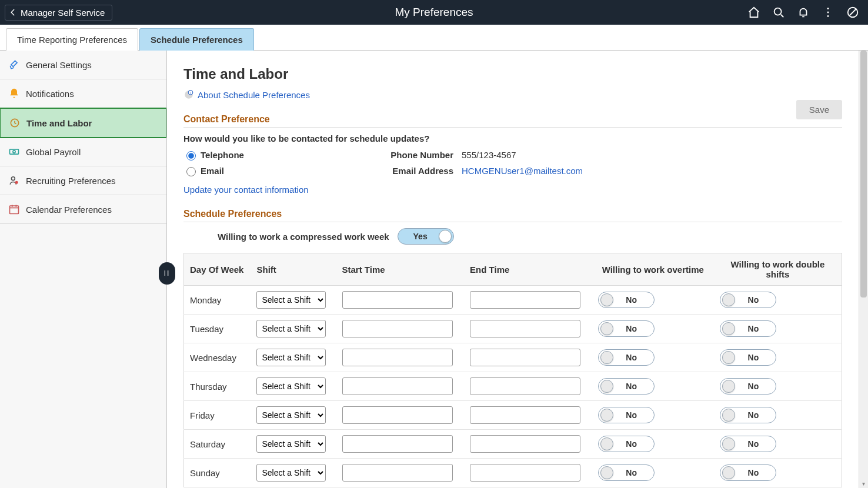 The height and width of the screenshot is (488, 868). Describe the element at coordinates (522, 171) in the screenshot. I see `email-address-value: HCMGENUser1@mailtest.com` at that location.